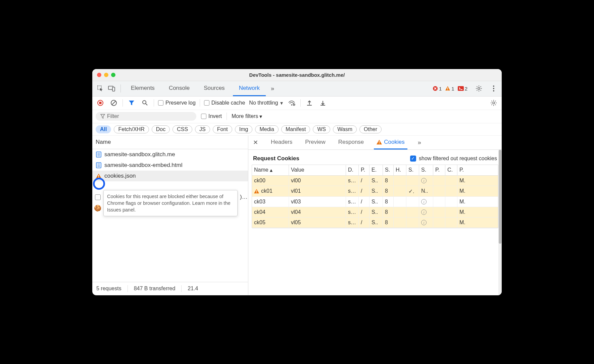 The height and width of the screenshot is (364, 594). I want to click on kebab-menu-icon, so click(494, 88).